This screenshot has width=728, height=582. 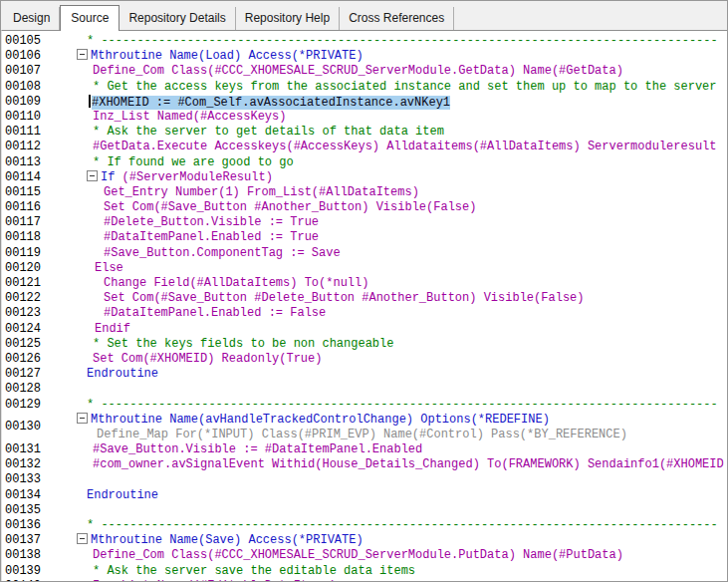 What do you see at coordinates (388, 177) in the screenshot?
I see `code-text: If (#ServerModuleResult)` at bounding box center [388, 177].